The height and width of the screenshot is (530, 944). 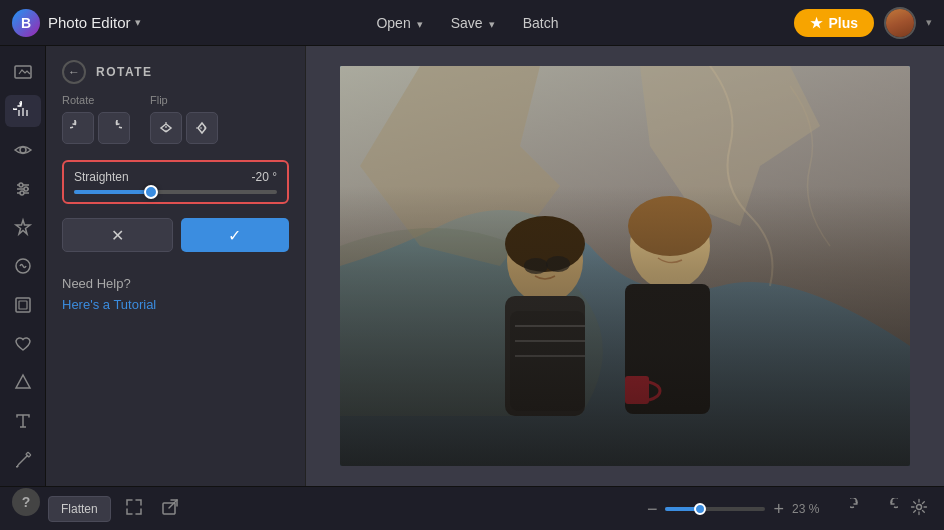 I want to click on rotate-group: Rotate, so click(x=96, y=119).